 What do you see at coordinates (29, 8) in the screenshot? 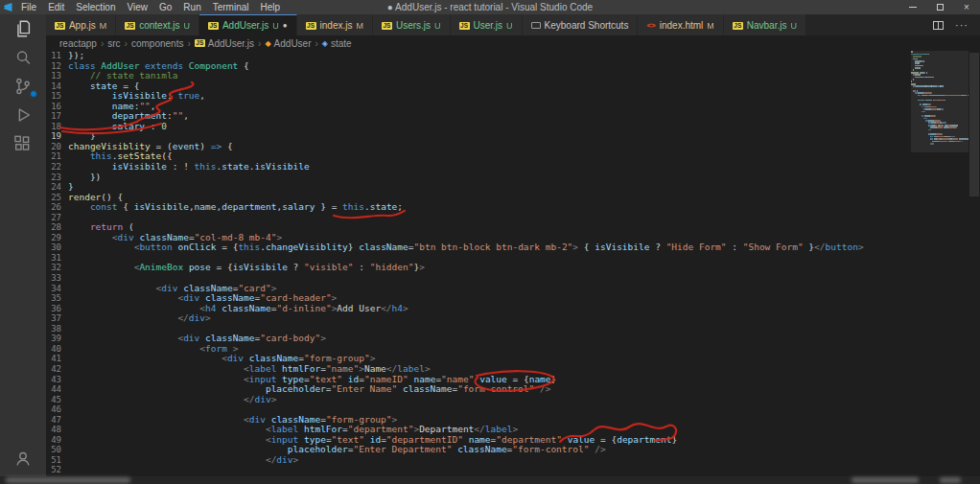
I see `menu-file: File` at bounding box center [29, 8].